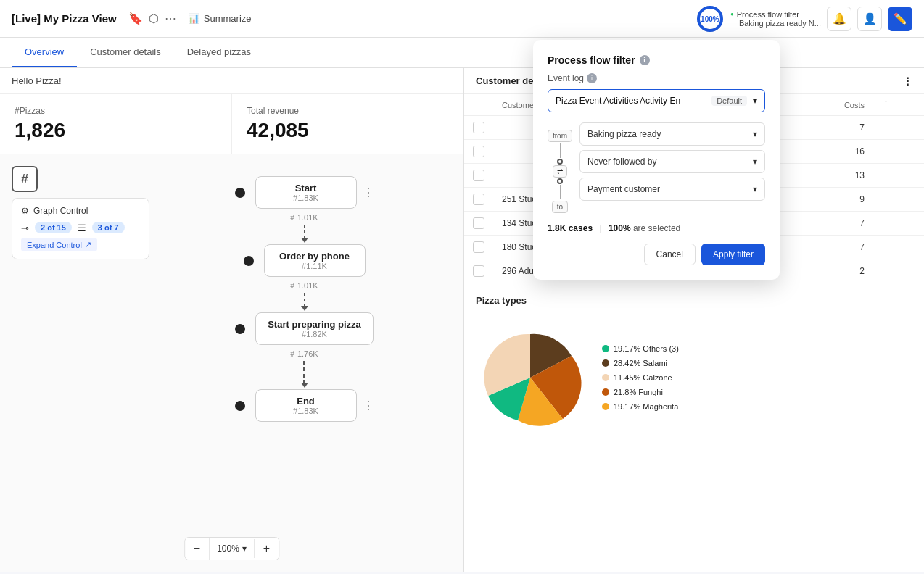 This screenshot has height=574, width=924. Describe the element at coordinates (54, 228) in the screenshot. I see `badge-of-15: 2 of 15` at that location.